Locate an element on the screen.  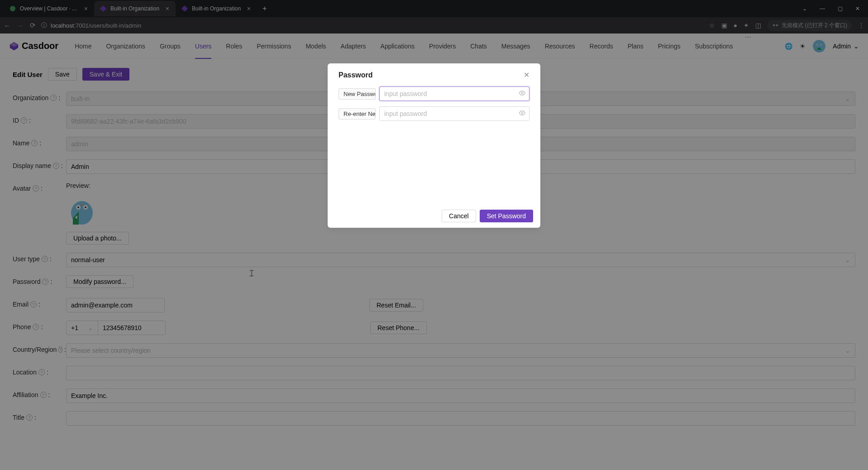
reenter-password-input is located at coordinates (454, 114).